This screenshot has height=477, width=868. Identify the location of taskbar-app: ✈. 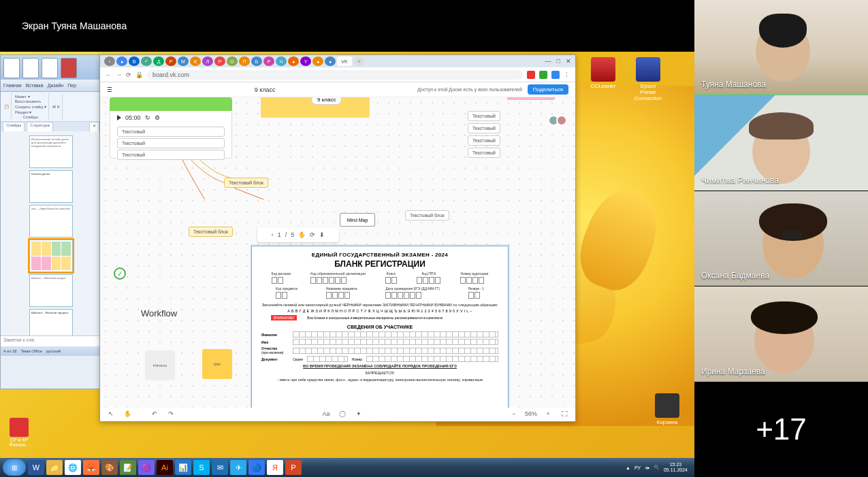
(238, 467).